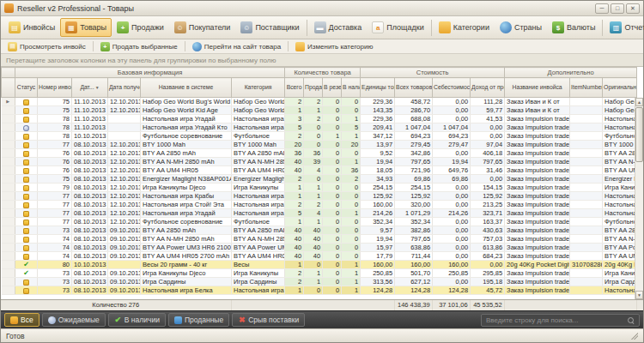  Describe the element at coordinates (319, 162) in the screenshot. I see `table-row: 7608.10.201312.10.2013BTY AA N-MH 2850 m…` at that location.